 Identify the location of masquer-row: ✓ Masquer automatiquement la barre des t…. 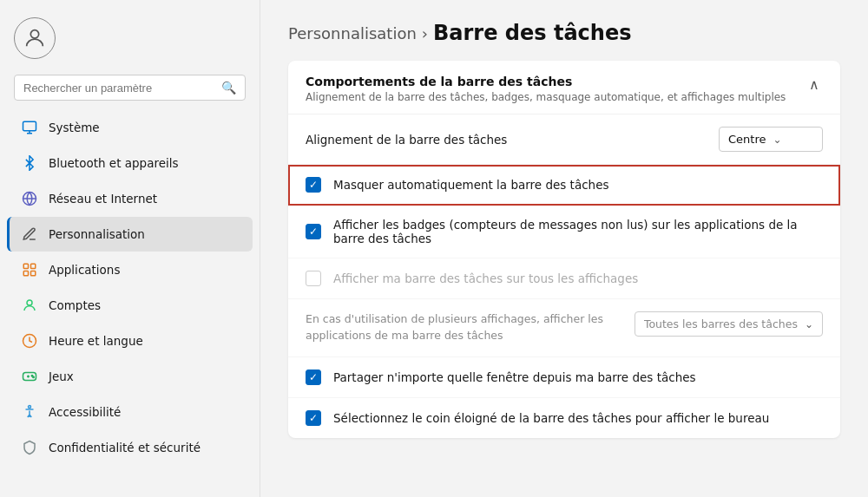
(564, 186).